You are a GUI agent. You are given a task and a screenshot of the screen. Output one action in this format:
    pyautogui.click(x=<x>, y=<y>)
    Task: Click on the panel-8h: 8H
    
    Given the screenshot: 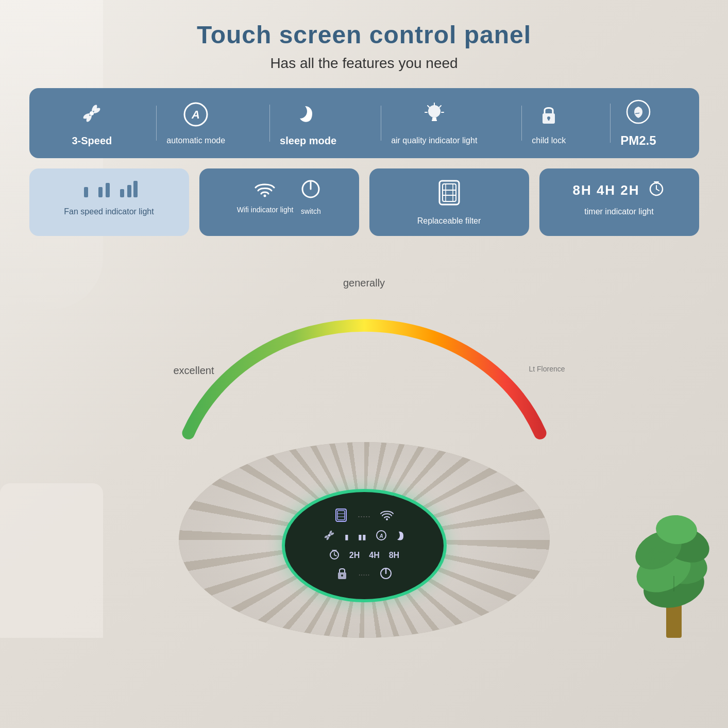 What is the action you would take?
    pyautogui.click(x=394, y=555)
    